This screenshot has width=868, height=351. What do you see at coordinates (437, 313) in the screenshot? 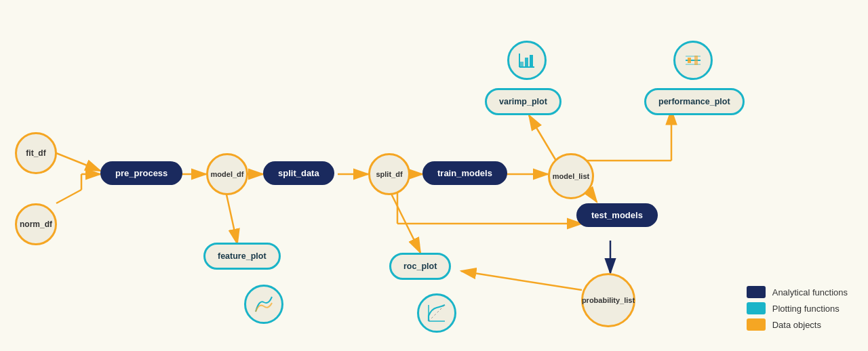
I see `roc-plot-icon` at bounding box center [437, 313].